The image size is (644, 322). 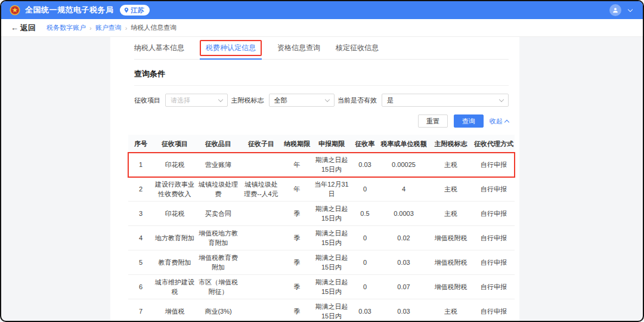 I want to click on table-cell: 营业账簿, so click(x=218, y=165).